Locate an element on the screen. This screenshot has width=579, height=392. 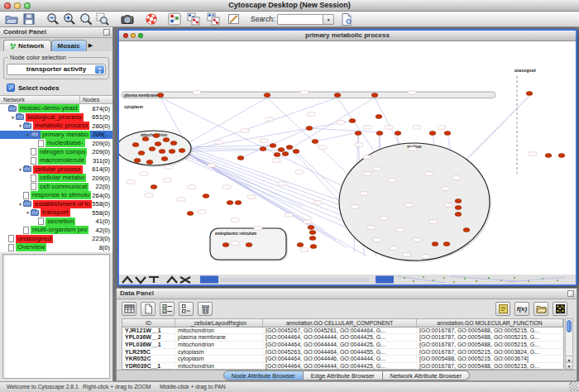
new-attribute-icon is located at coordinates (148, 309).